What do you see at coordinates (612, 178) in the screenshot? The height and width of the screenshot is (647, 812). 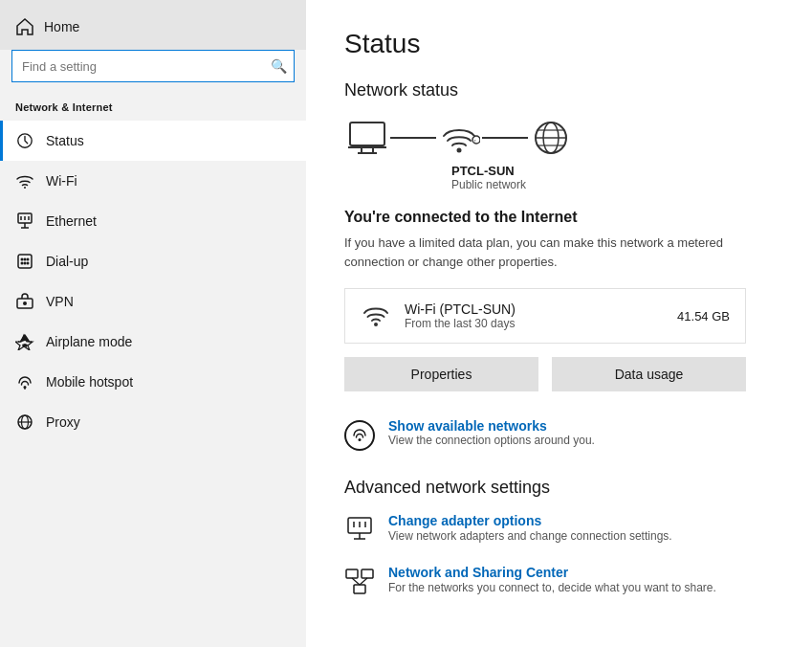 I see `network-label: PTCL-SUN Public network` at bounding box center [612, 178].